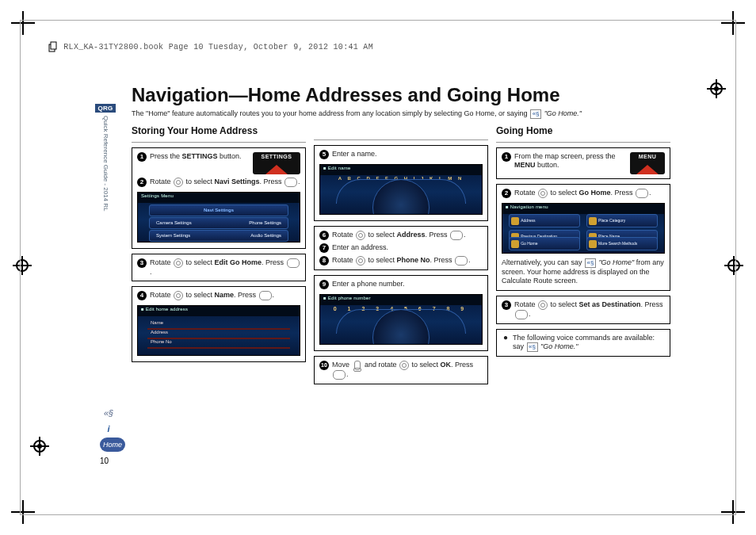 Image resolution: width=756 pixels, height=535 pixels. What do you see at coordinates (324, 155) in the screenshot?
I see `step-5: 5` at bounding box center [324, 155].